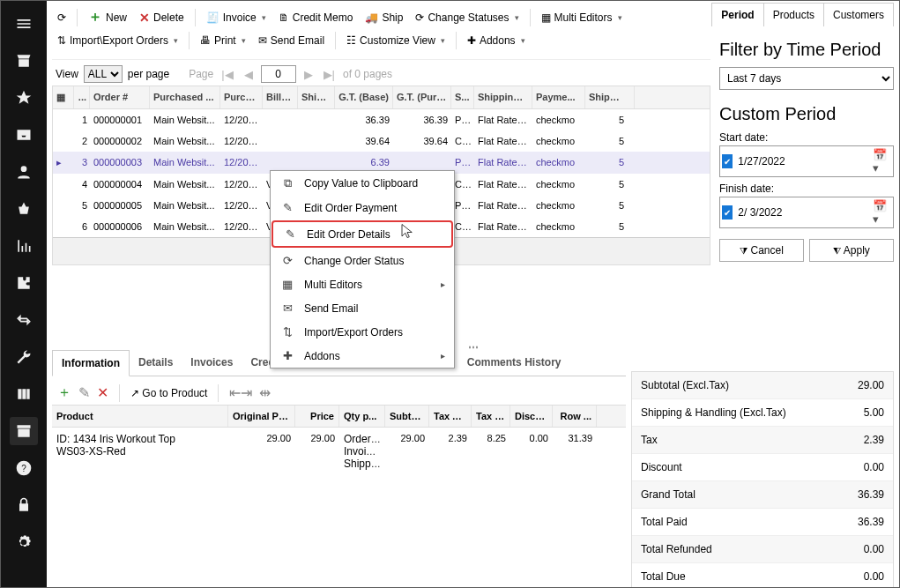  Describe the element at coordinates (807, 78) in the screenshot. I see `period-select: Last 7 days` at that location.